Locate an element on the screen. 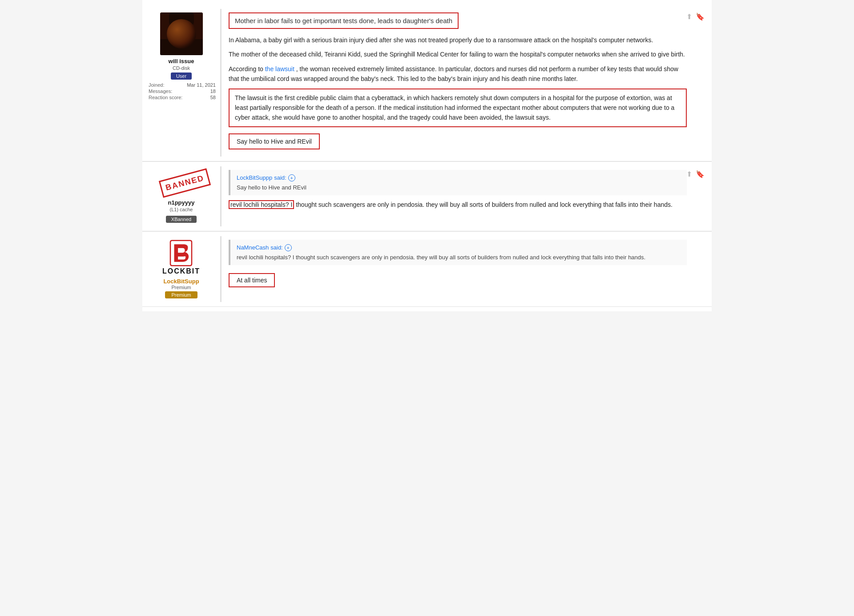 This screenshot has height=616, width=854. lawsuit-link: the lawsuit is located at coordinates (280, 69).